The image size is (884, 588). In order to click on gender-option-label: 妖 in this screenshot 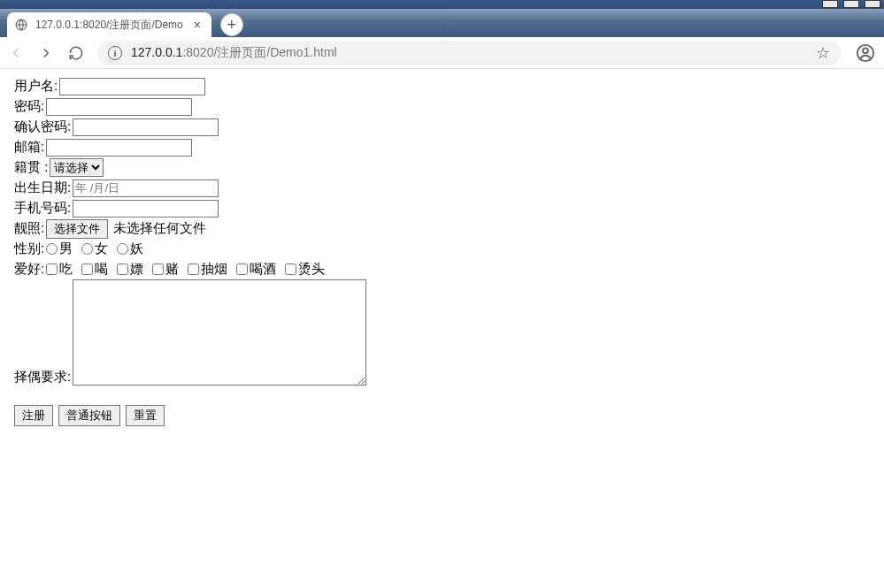, I will do `click(136, 249)`.